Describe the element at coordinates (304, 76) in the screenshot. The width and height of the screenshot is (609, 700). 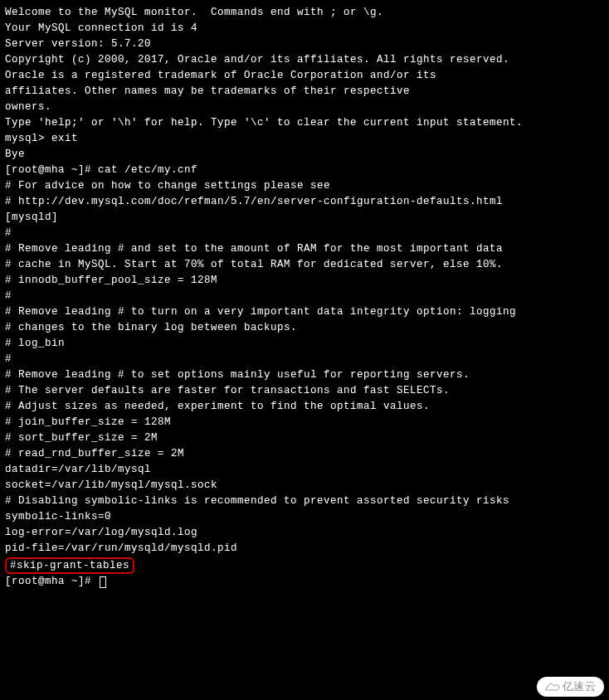
I see `output-line: Oracle is a registered trademark of Orac…` at that location.